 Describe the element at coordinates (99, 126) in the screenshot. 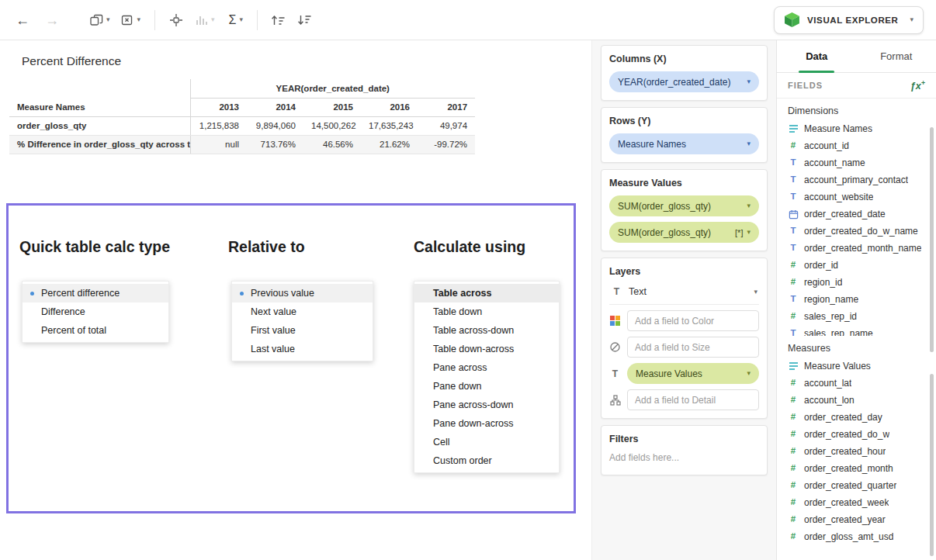

I see `row-label: order_gloss_qty` at that location.